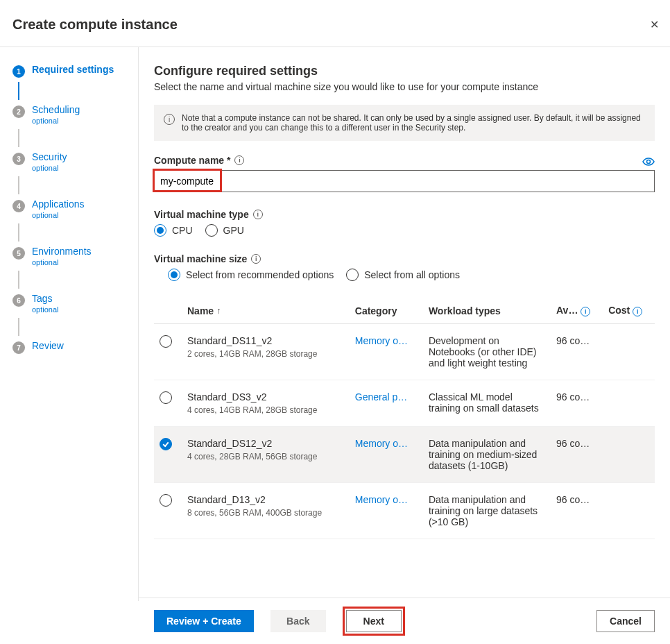 The image size is (670, 644). I want to click on back-button: Back, so click(298, 621).